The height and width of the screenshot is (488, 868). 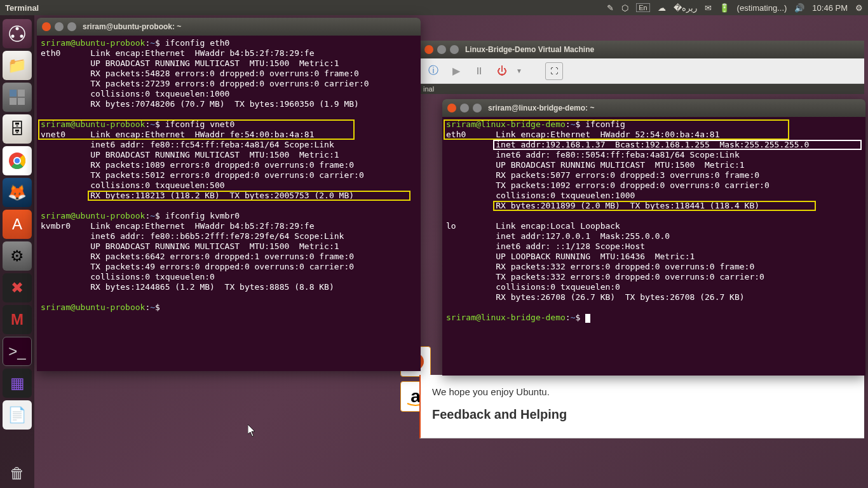 I want to click on language-indicator: En, so click(x=643, y=8).